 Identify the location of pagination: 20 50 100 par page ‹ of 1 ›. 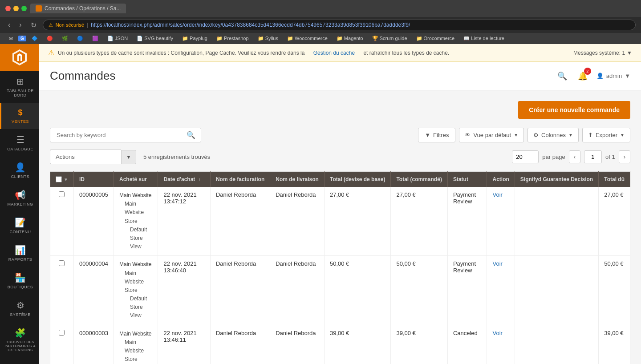
(571, 157).